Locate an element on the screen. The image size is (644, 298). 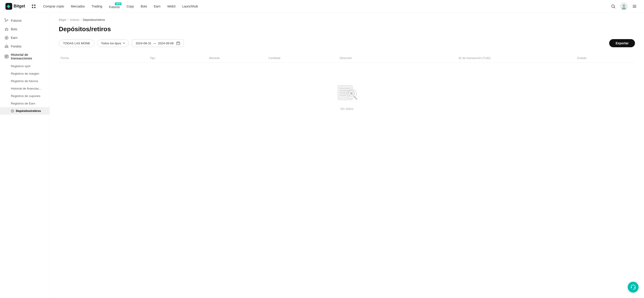
sidebar: Futuros Bots Ear is located at coordinates (25, 156).